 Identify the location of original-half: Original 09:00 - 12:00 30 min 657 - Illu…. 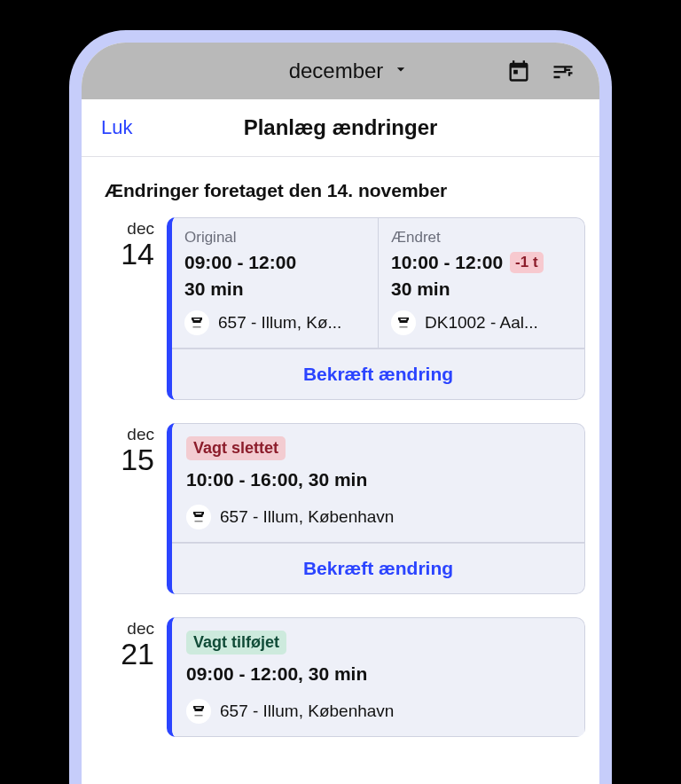
(275, 283).